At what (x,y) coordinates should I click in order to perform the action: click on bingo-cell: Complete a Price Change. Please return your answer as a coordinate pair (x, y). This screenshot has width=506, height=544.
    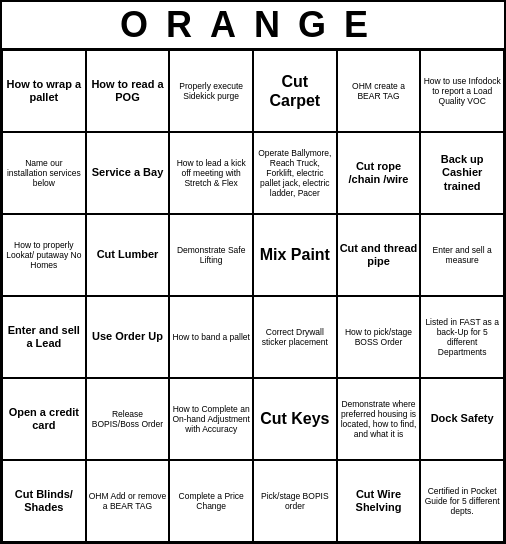
    Looking at the image, I should click on (211, 501).